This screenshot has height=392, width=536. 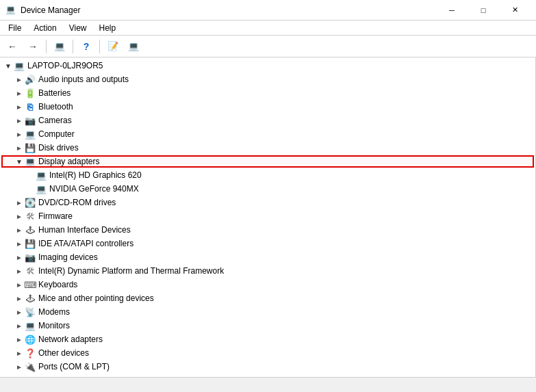 What do you see at coordinates (96, 298) in the screenshot?
I see `label-mice: Mice and other pointing devices` at bounding box center [96, 298].